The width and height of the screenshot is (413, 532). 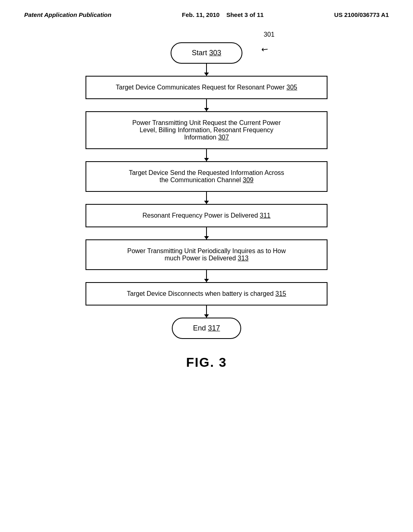 I want to click on header-patent-number: US 2100/036773 A1, so click(x=361, y=15).